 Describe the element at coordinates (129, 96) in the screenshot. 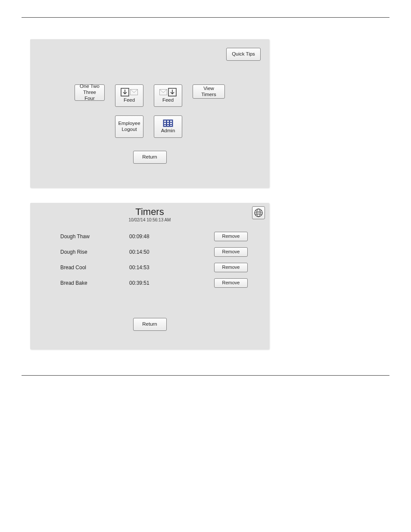

I see `feed-button-1: Feed` at that location.